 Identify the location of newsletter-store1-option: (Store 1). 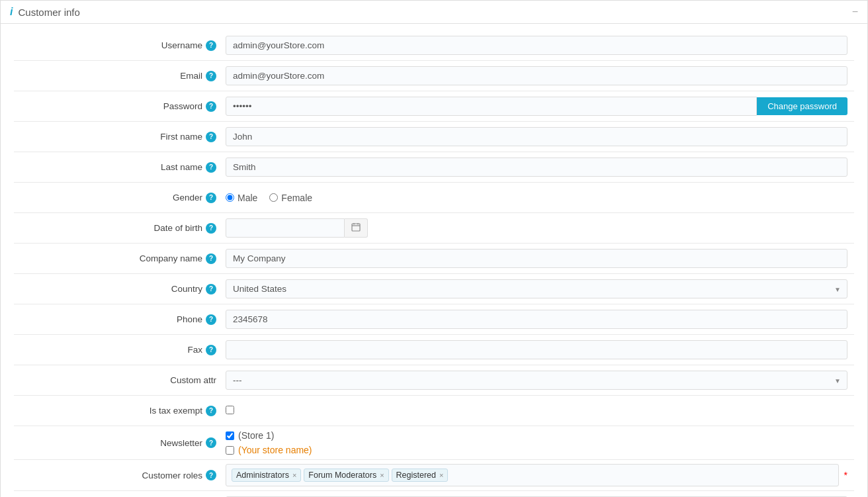
(537, 435).